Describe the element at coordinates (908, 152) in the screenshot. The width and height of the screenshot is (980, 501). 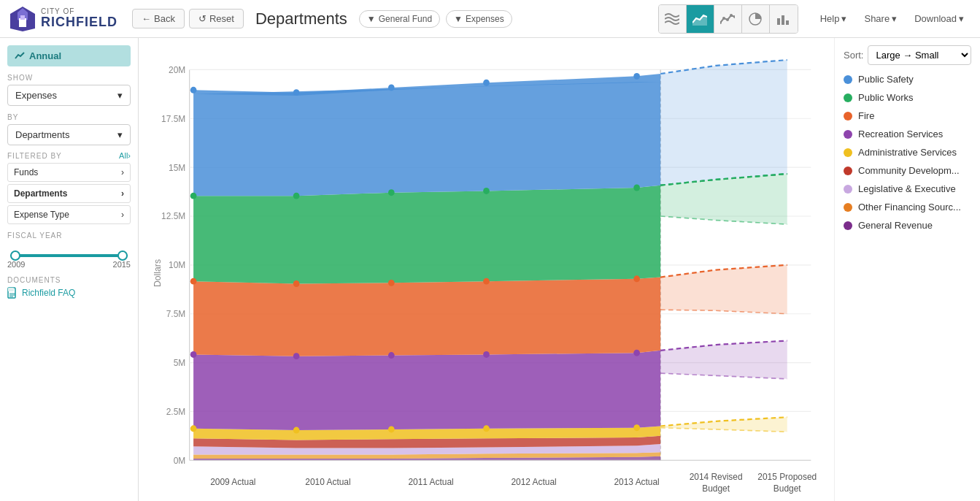
I see `legend-item-admin: Administrative Services` at that location.